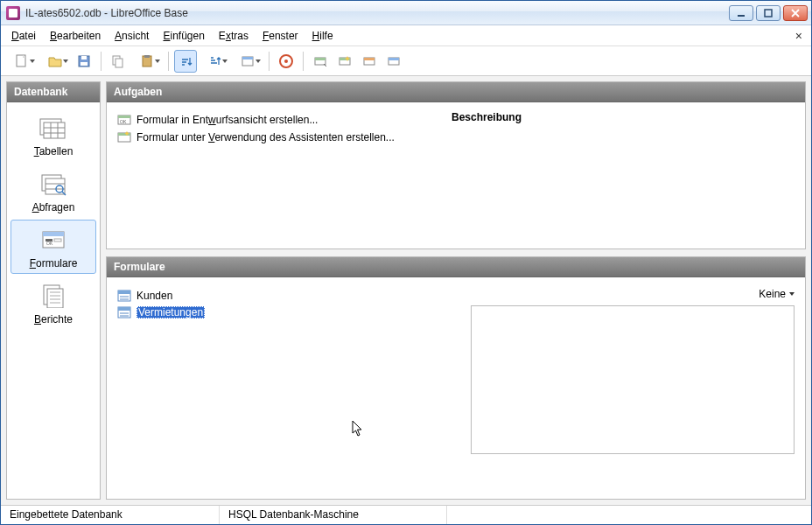  I want to click on form-icon, so click(124, 312).